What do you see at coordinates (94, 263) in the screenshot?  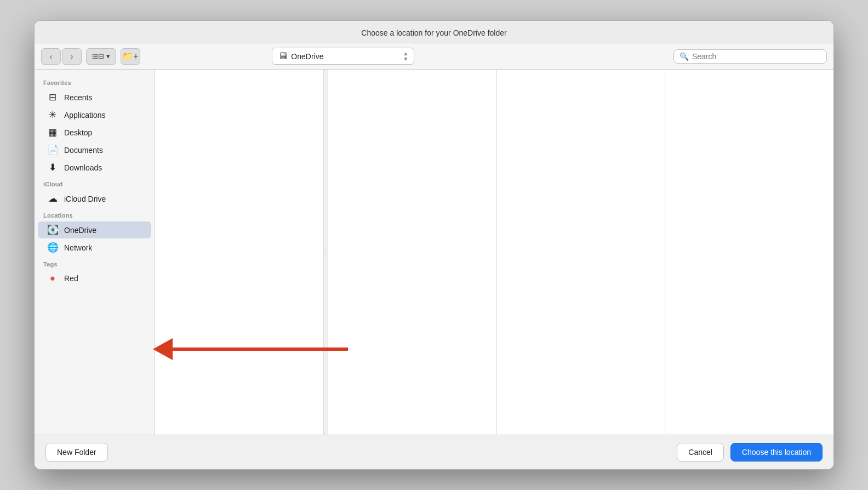 I see `tags-header: Tags` at bounding box center [94, 263].